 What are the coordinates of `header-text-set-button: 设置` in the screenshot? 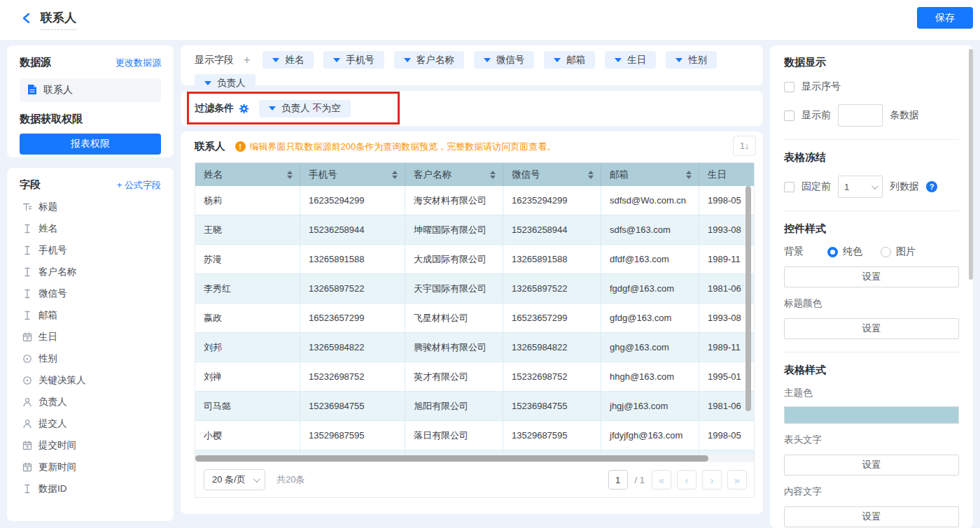 It's located at (872, 465).